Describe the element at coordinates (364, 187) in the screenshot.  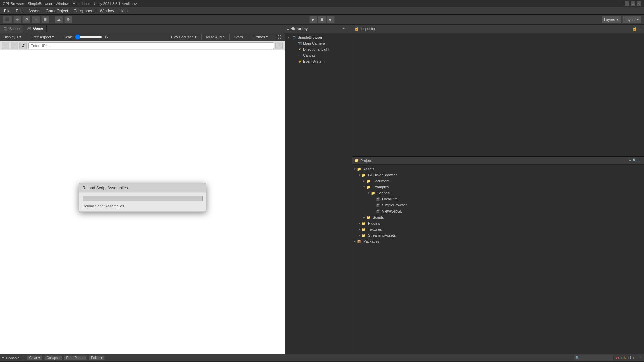
I see `project-arrow-examples: ▾` at that location.